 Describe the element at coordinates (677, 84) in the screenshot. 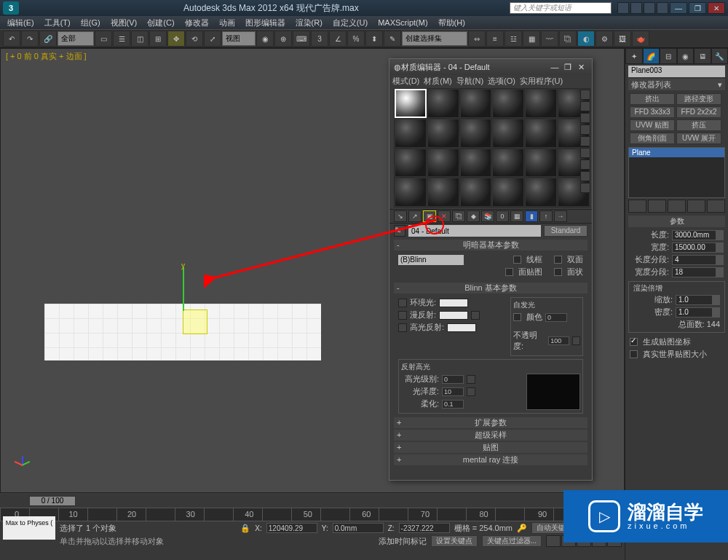

I see `modifier-list-dropdown: 修改器列表▾` at that location.